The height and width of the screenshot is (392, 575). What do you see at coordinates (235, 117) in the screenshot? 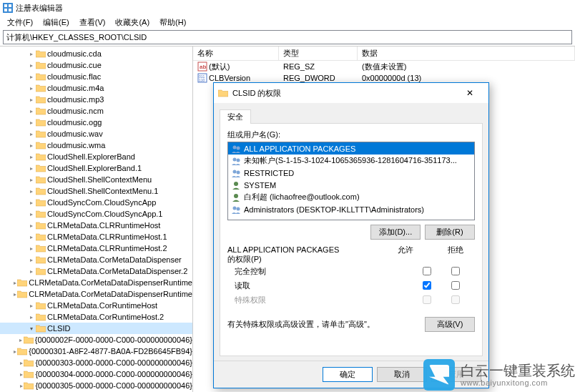
I see `tab-security: 安全` at bounding box center [235, 117].